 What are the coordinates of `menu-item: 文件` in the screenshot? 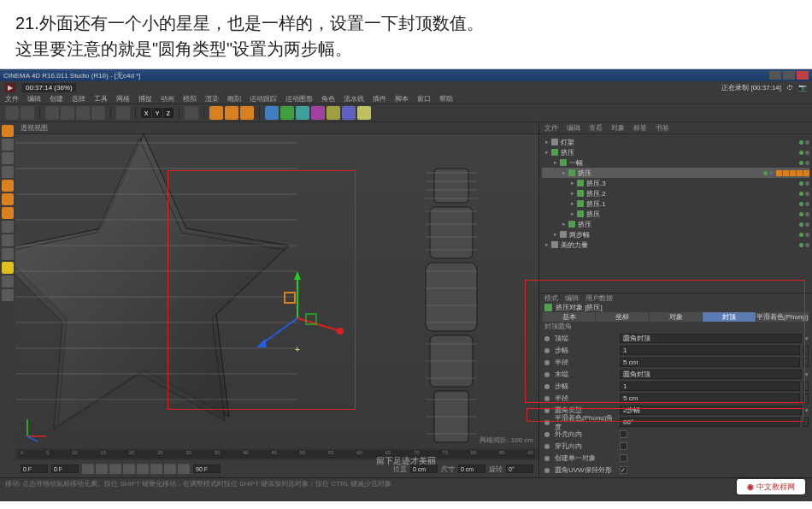 It's located at (12, 99).